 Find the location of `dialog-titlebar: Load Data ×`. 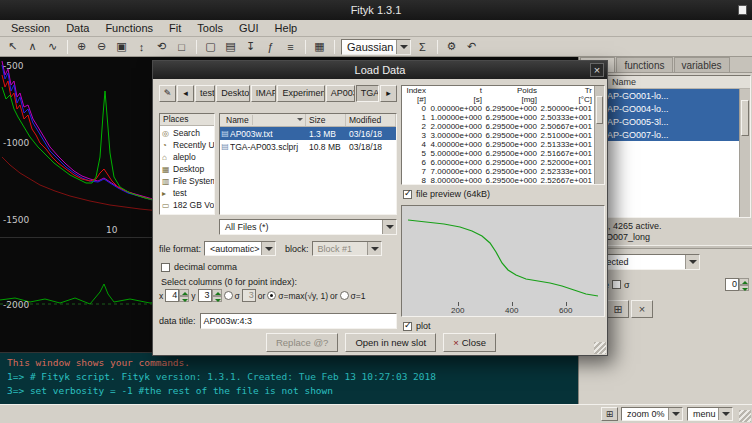

dialog-titlebar: Load Data × is located at coordinates (380, 70).